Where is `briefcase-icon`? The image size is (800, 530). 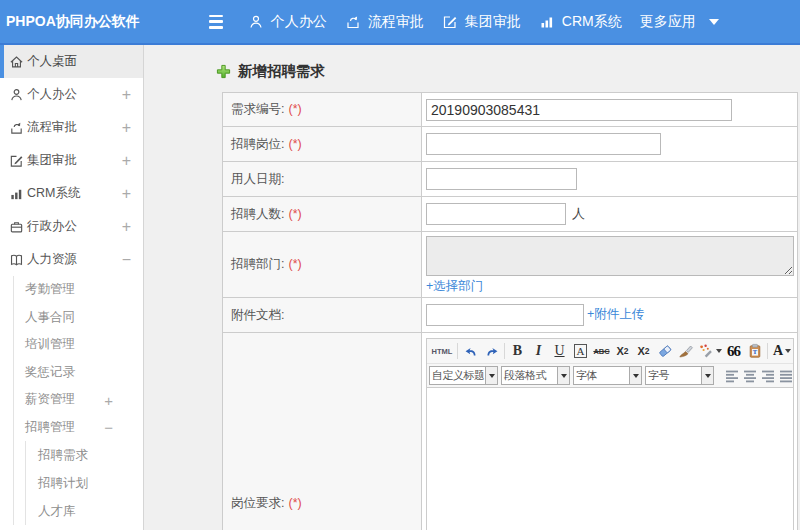 briefcase-icon is located at coordinates (16, 226).